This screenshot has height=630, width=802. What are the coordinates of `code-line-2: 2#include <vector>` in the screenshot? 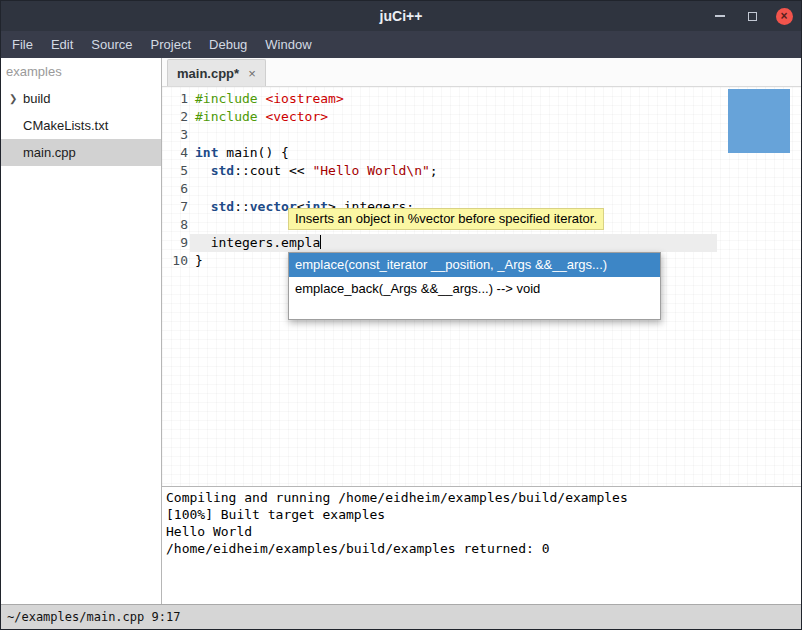 It's located at (482, 117).